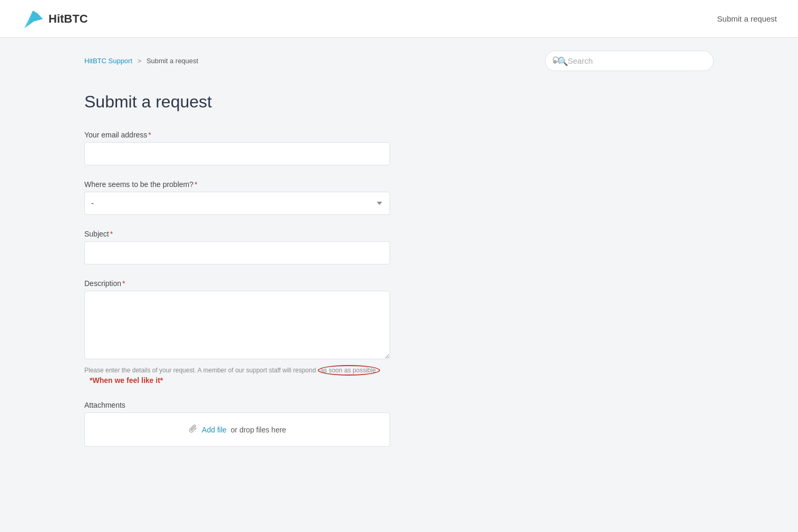  I want to click on description-label: Description*, so click(399, 283).